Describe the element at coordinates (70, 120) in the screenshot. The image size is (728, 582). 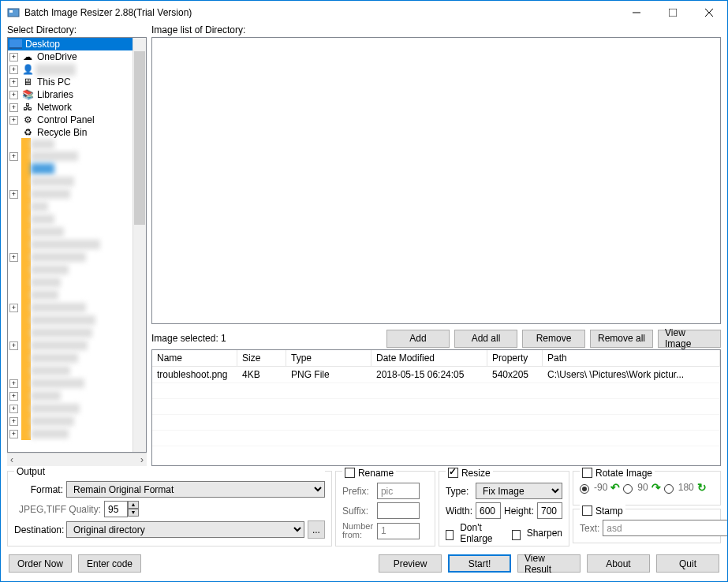
I see `tree-item-cpanel: +⚙Control Panel` at that location.